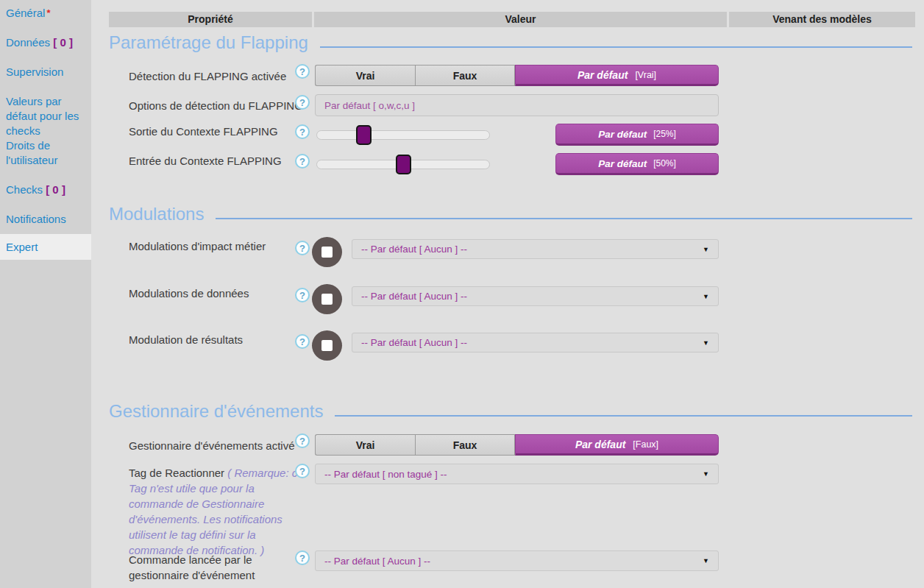 This screenshot has height=588, width=924. What do you see at coordinates (35, 72) in the screenshot?
I see `sidebar-item-label: Supervision` at bounding box center [35, 72].